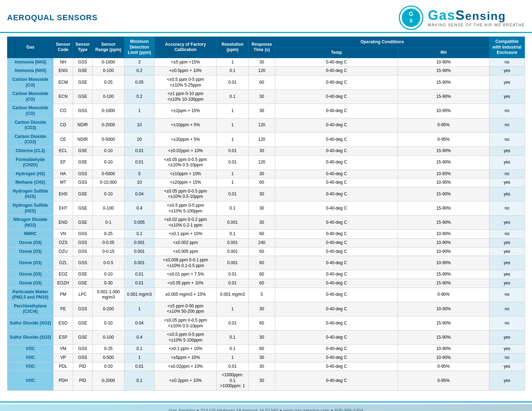 This screenshot has width=532, height=411. Describe the element at coordinates (266, 284) in the screenshot. I see `table-row: Ozone (O3) EOZH GSE 0-30 0.01 <±0.05 ppm…` at that location.